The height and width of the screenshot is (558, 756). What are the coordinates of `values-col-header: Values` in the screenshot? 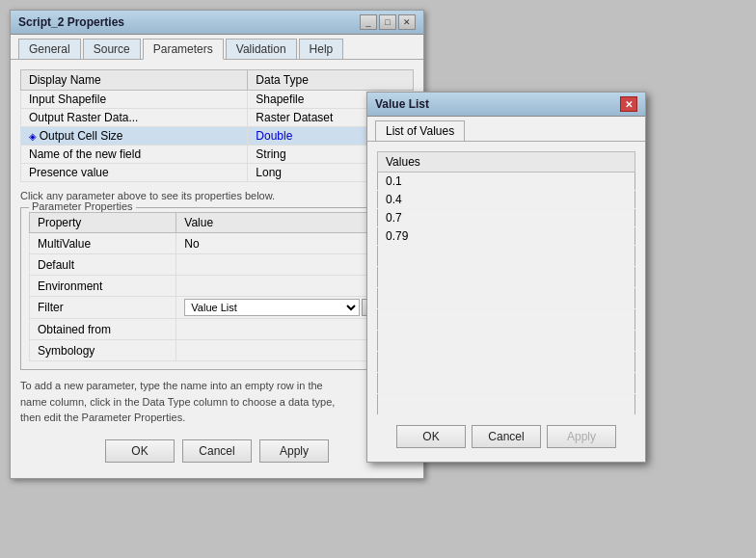 It's located at (507, 162).